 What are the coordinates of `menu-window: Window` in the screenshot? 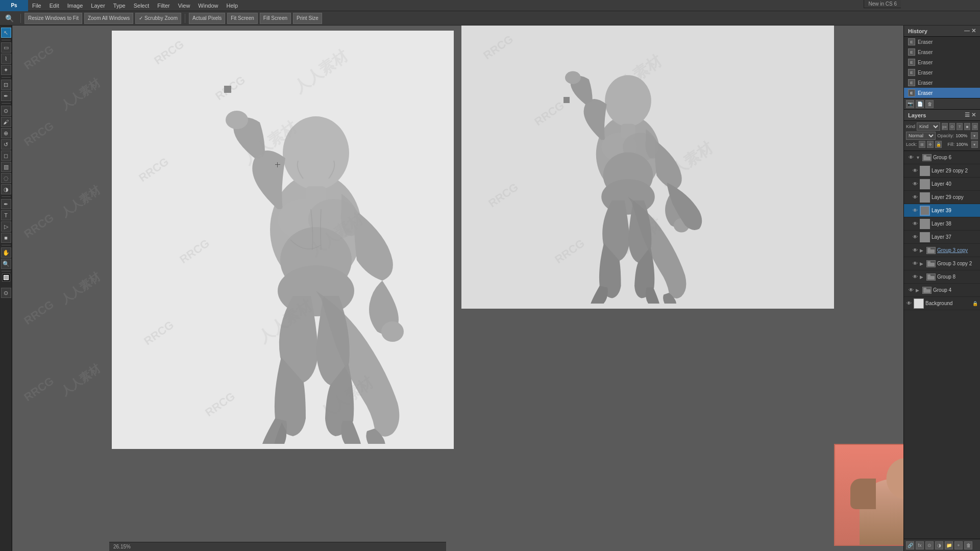 It's located at (208, 6).